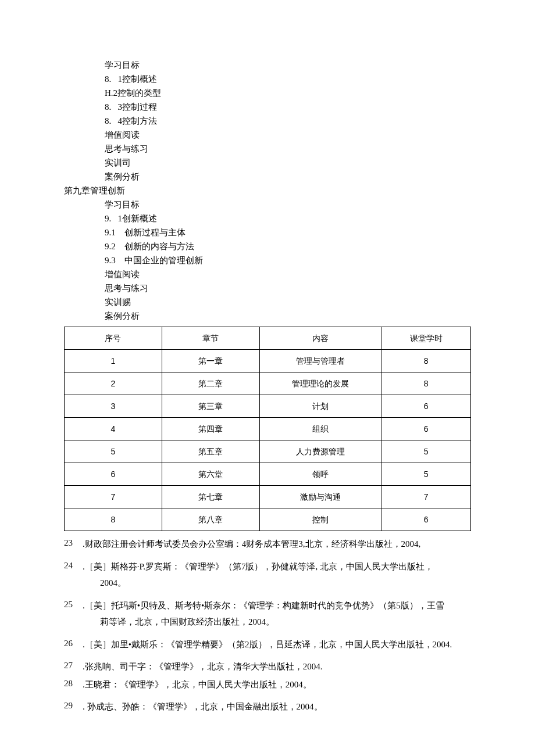  I want to click on cell: 组织, so click(320, 429).